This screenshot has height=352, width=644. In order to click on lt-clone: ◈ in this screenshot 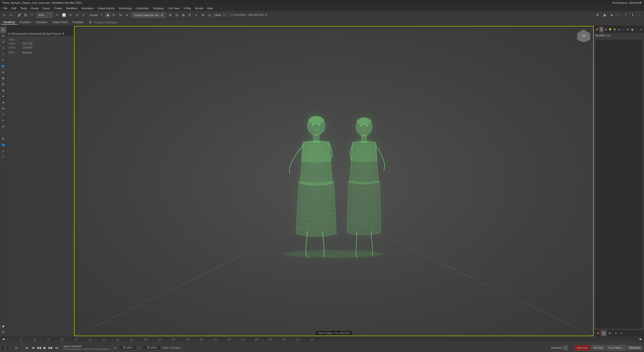, I will do `click(3, 90)`.